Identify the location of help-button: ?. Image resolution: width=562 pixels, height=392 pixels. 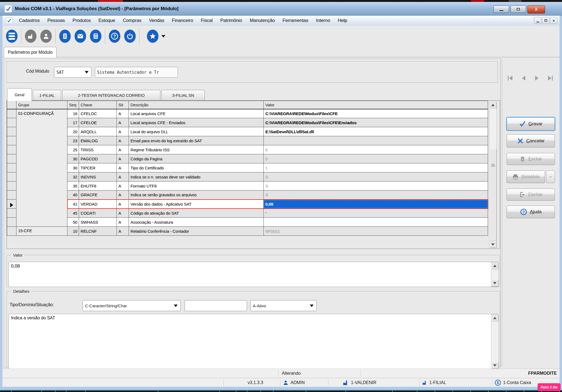
(115, 36).